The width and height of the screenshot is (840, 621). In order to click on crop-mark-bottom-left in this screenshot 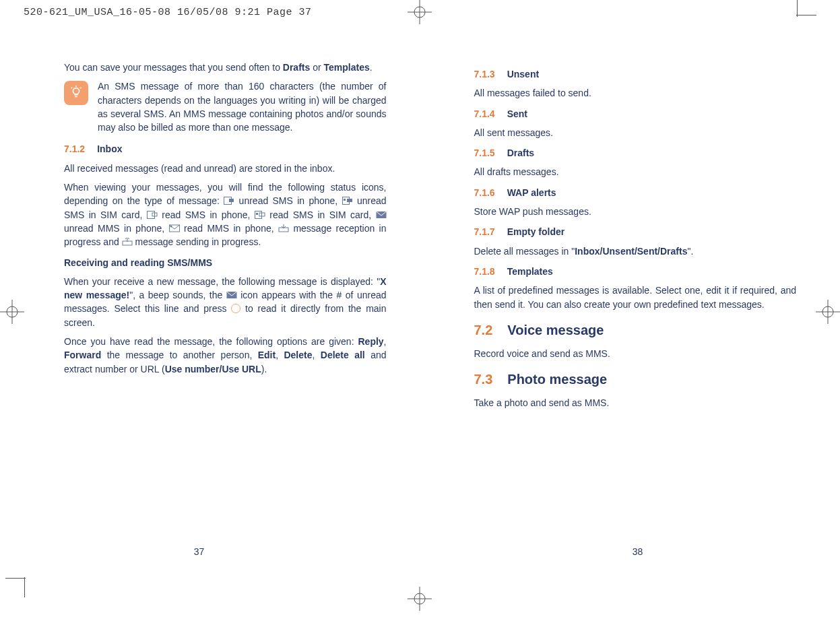, I will do `click(15, 587)`.